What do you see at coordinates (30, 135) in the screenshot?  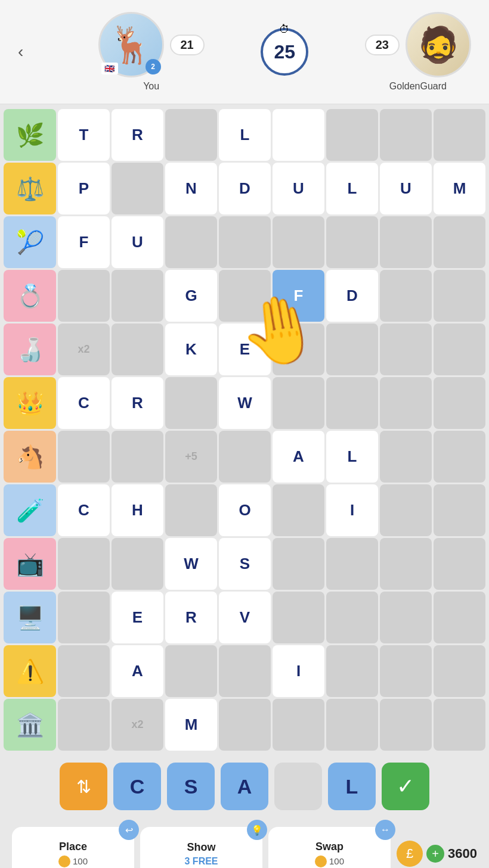 I see `clue-row0: 🌿` at bounding box center [30, 135].